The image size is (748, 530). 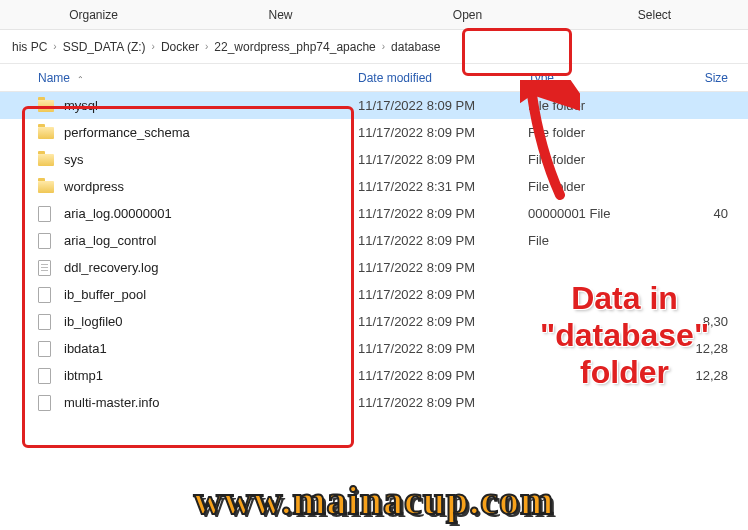 What do you see at coordinates (211, 376) in the screenshot?
I see `file-name: ibtmp1` at bounding box center [211, 376].